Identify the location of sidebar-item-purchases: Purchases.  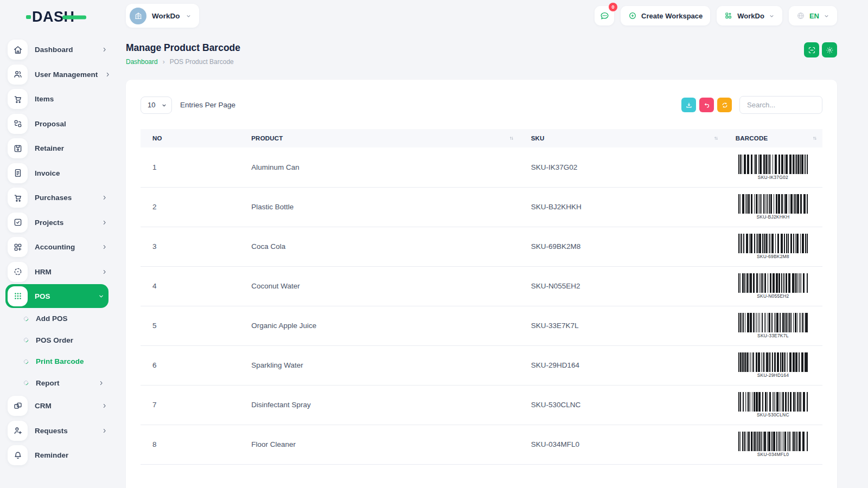
(58, 198).